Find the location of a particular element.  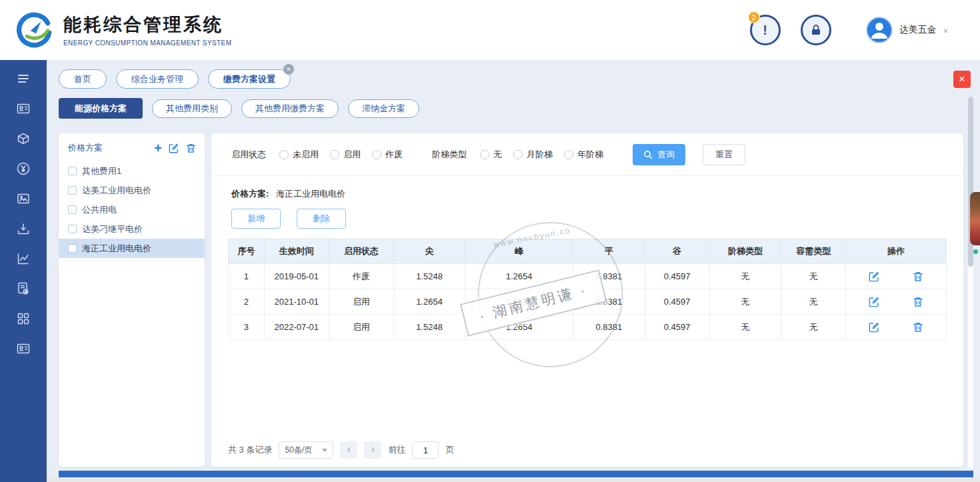

subtab-energy-price-plan: 能源价格方案 is located at coordinates (101, 108).